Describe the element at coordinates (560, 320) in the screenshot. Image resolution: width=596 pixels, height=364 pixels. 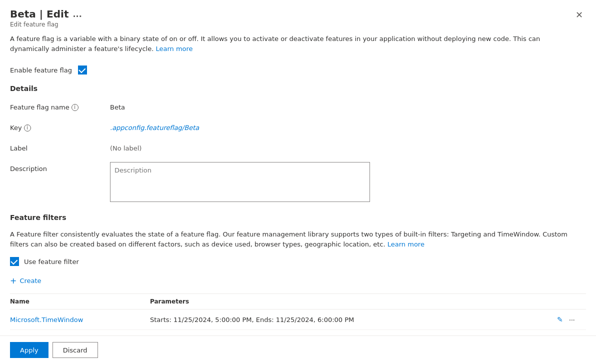
I see `edit-filter-button: ✎` at that location.